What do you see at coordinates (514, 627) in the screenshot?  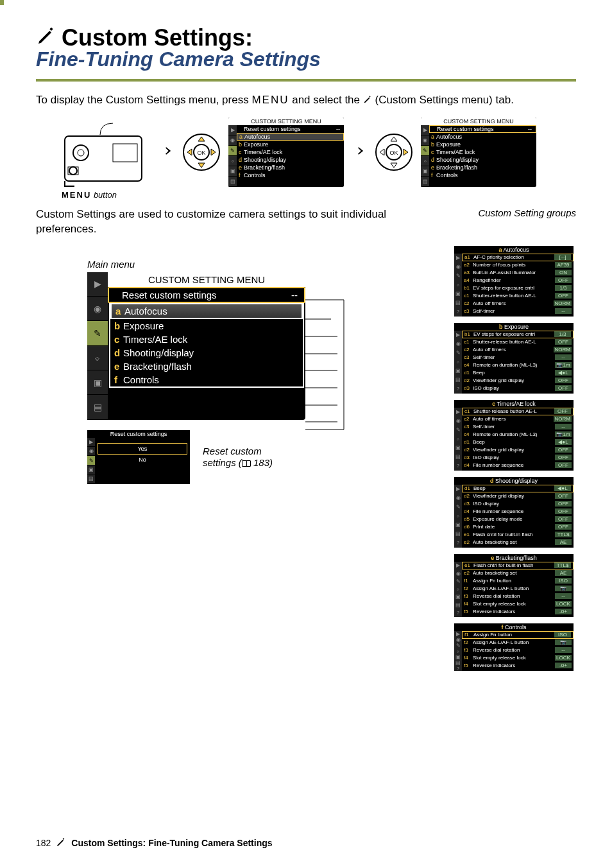 I see `screen-title: f Controls` at bounding box center [514, 627].